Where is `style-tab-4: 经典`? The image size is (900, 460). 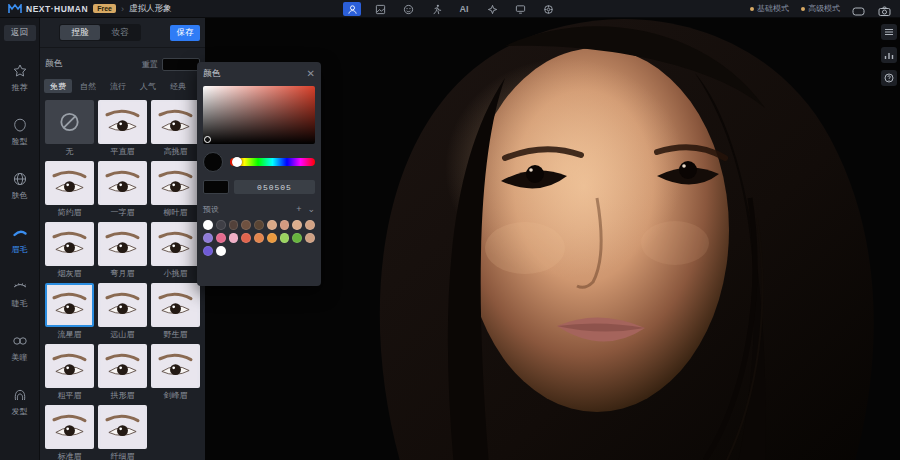 style-tab-4: 经典 is located at coordinates (178, 86).